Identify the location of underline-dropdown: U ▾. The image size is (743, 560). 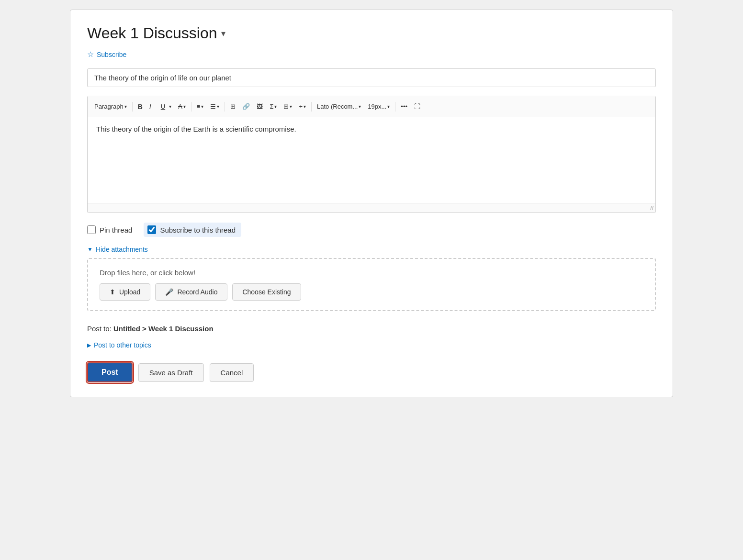
(165, 106).